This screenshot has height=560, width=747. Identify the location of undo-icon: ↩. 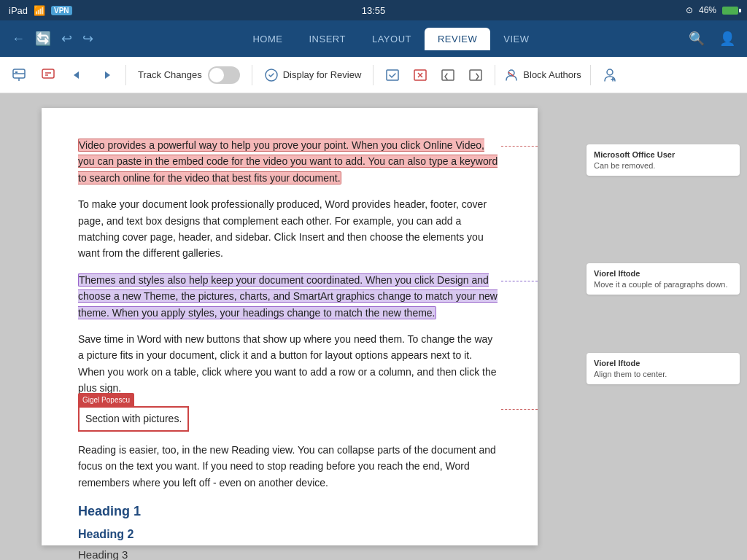
(67, 39).